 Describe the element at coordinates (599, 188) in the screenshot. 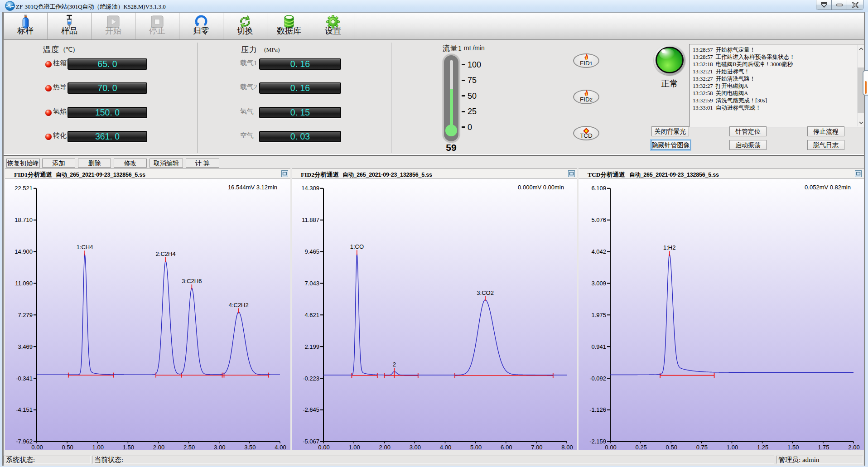

I see `svg-text: 6.109` at that location.